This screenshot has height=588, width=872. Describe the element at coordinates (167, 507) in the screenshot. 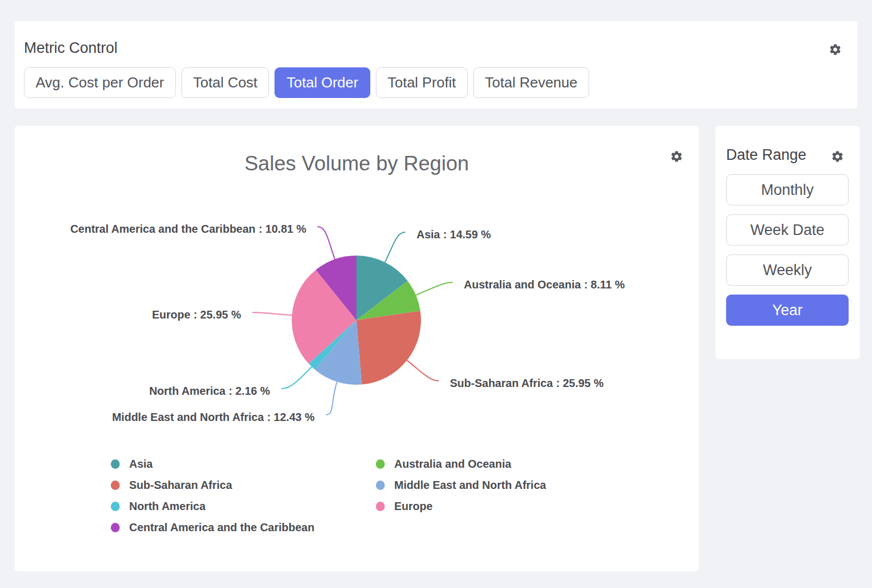

I see `legend-label-north-america: North America` at that location.